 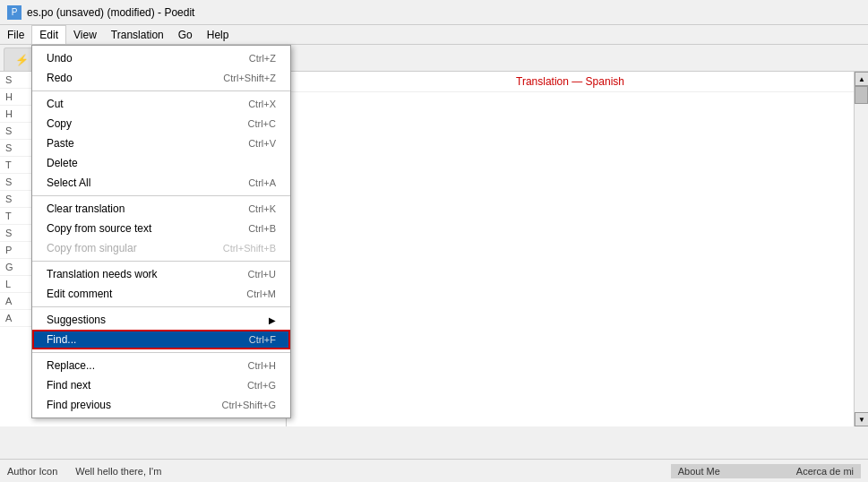 What do you see at coordinates (161, 320) in the screenshot?
I see `menu-item-suggestions: Suggestions▶` at bounding box center [161, 320].